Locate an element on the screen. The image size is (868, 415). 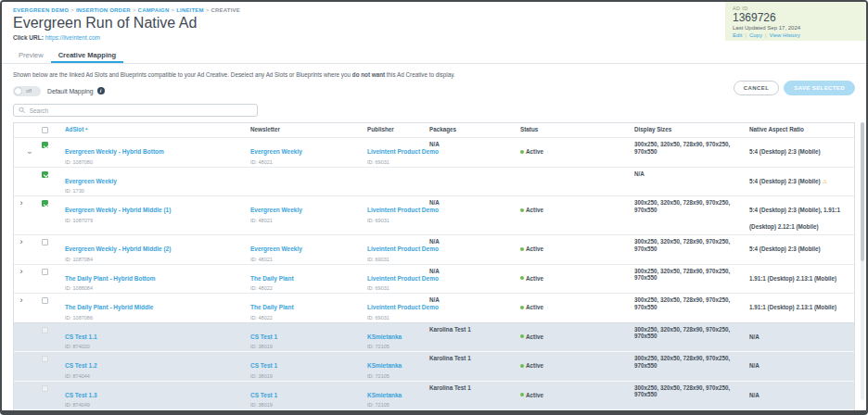
newsletter-cell: CS Test 1ID: 38019 is located at coordinates (309, 396).